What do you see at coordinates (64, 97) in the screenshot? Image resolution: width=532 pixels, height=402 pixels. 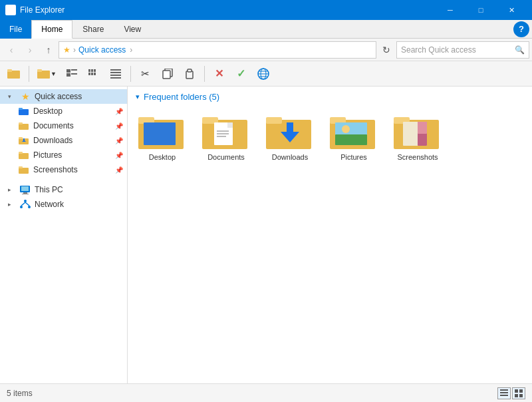 I see `sidebar-item-quickaccess: ▾ ★ Quick access` at bounding box center [64, 97].